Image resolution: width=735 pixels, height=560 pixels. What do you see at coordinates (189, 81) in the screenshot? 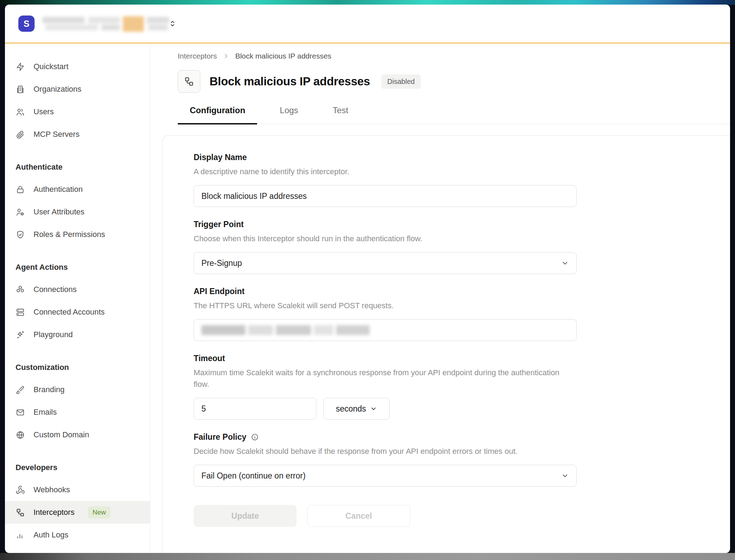
I see `interceptor-icon-box` at bounding box center [189, 81].